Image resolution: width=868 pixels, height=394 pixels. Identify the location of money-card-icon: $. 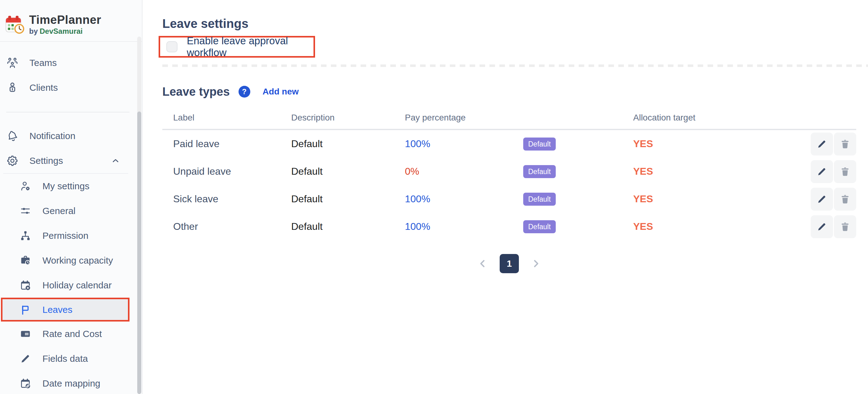
(26, 334).